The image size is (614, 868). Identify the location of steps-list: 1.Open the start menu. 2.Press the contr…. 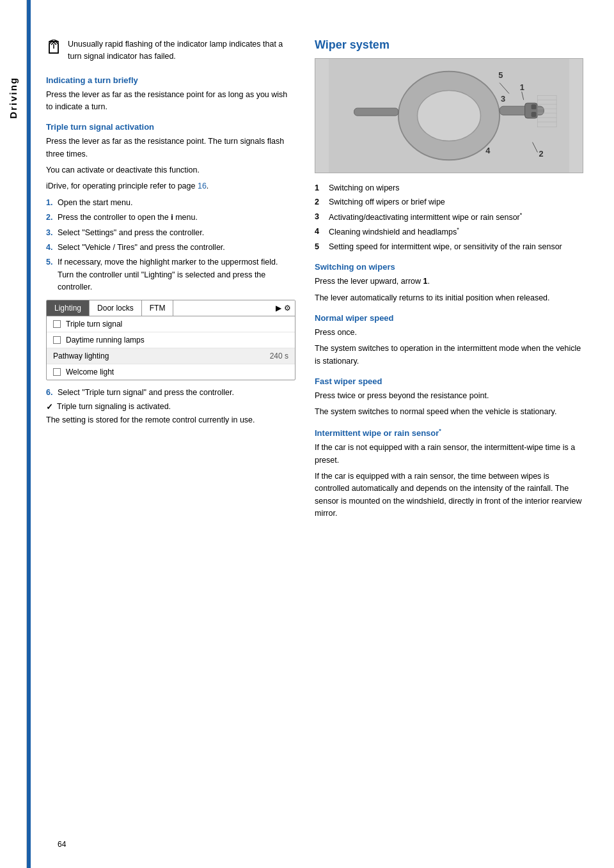
(171, 245).